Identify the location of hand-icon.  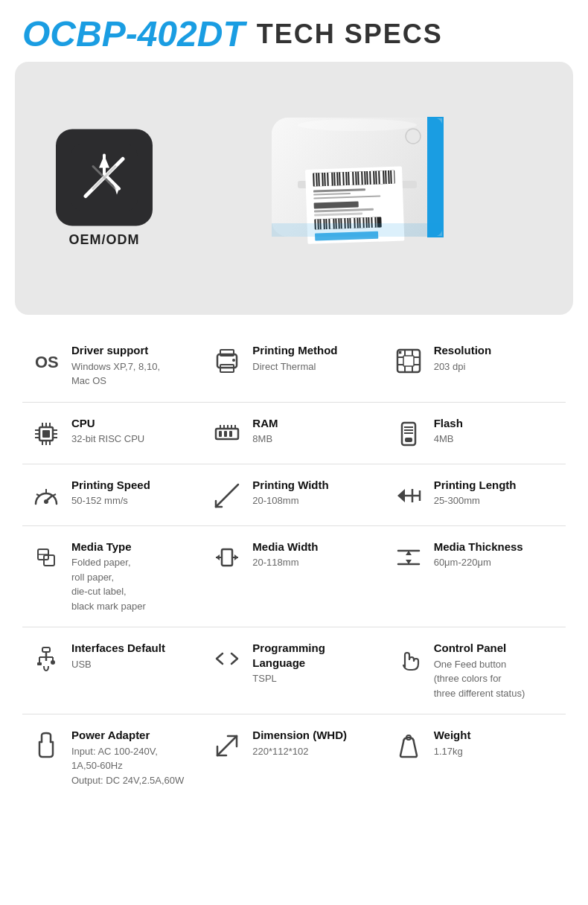
(409, 659).